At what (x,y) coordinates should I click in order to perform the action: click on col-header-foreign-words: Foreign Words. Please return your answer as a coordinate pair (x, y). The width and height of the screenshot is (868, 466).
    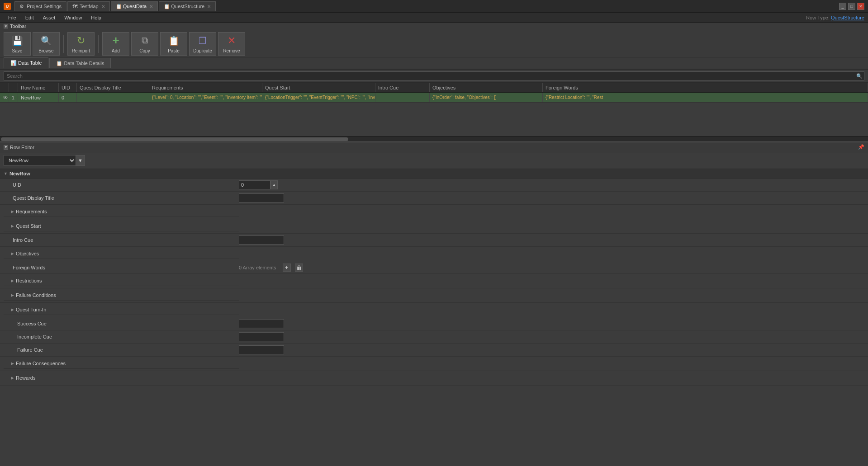
    Looking at the image, I should click on (706, 88).